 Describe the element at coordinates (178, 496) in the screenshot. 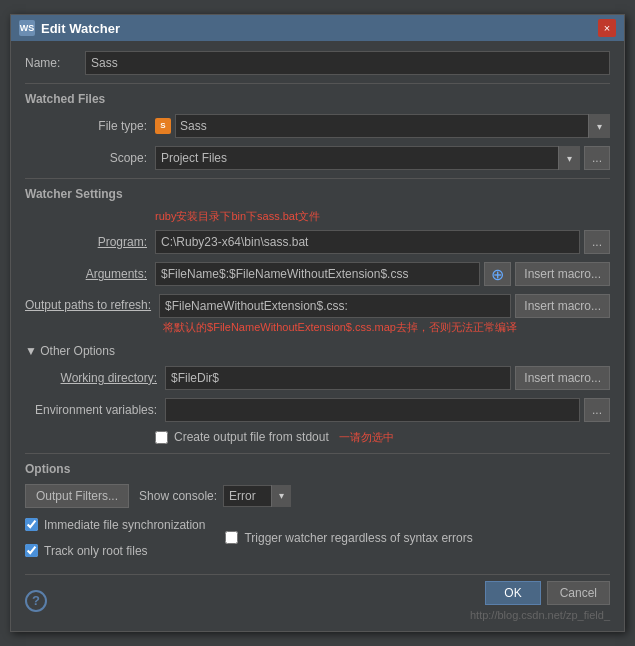

I see `show-console-label: Show console:` at that location.